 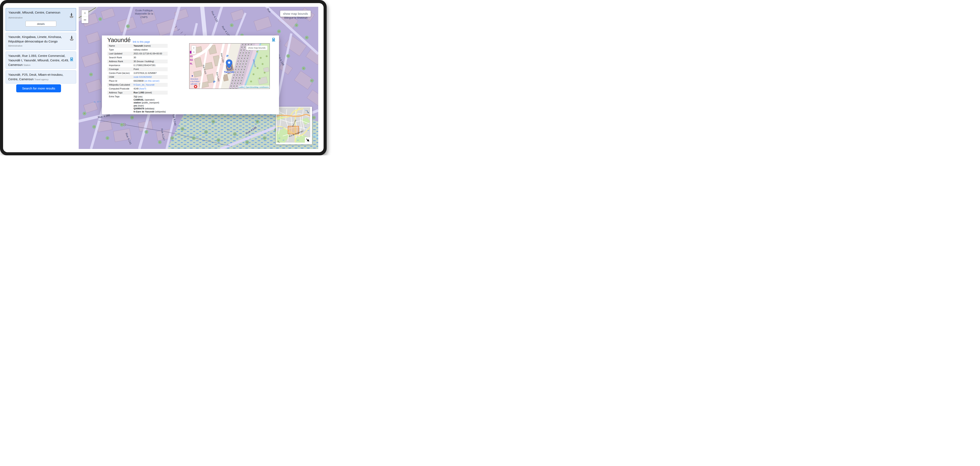 I want to click on overview-toggle-button, so click(x=307, y=140).